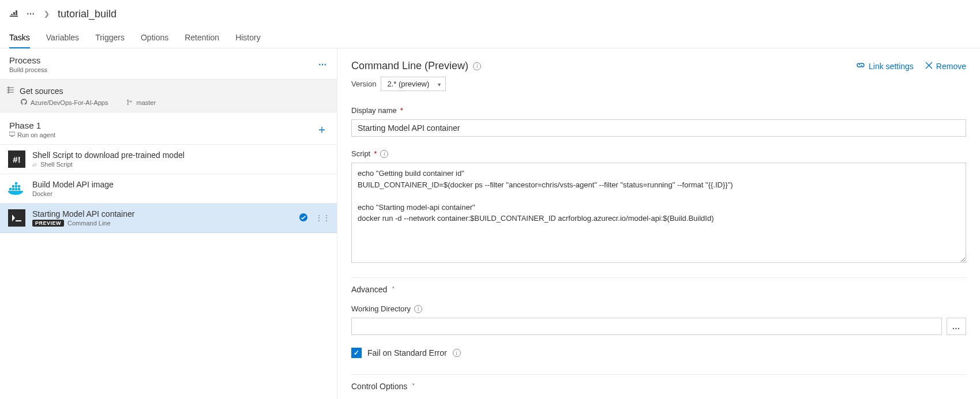 Image resolution: width=980 pixels, height=399 pixels. I want to click on breadcrumb: ⋯ ❯ tutorial_build, so click(490, 14).